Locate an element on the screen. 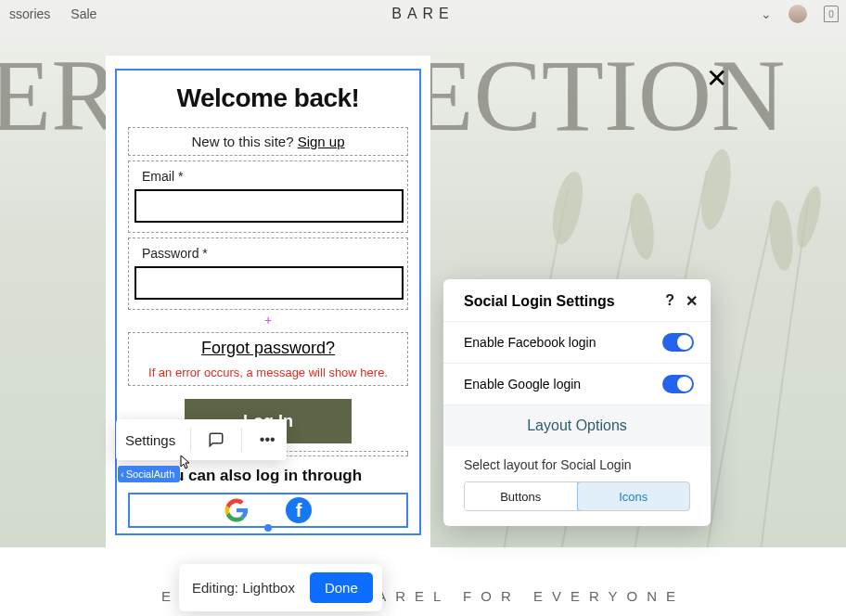 The height and width of the screenshot is (616, 846). panel-close-icon: ✕ is located at coordinates (692, 301).